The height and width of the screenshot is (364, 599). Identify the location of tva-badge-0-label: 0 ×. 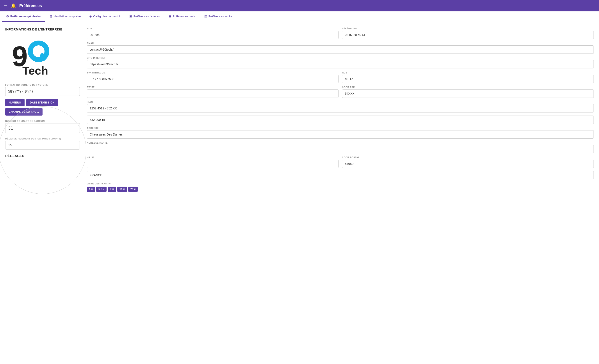
(91, 189).